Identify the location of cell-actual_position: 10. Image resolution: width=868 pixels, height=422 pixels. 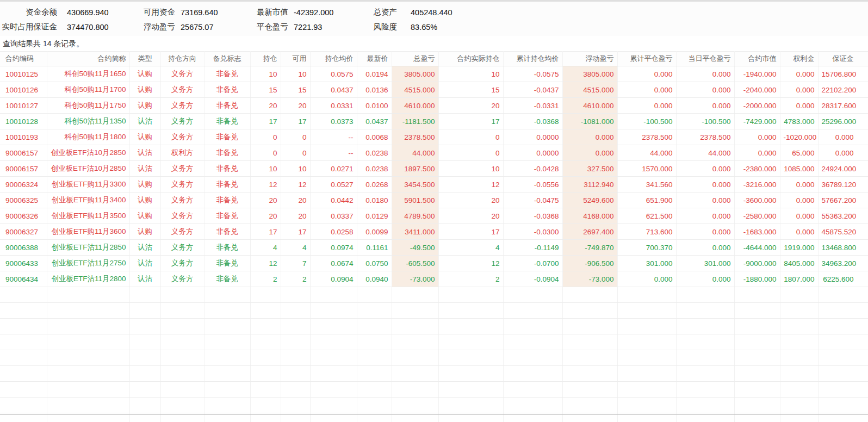
(471, 74).